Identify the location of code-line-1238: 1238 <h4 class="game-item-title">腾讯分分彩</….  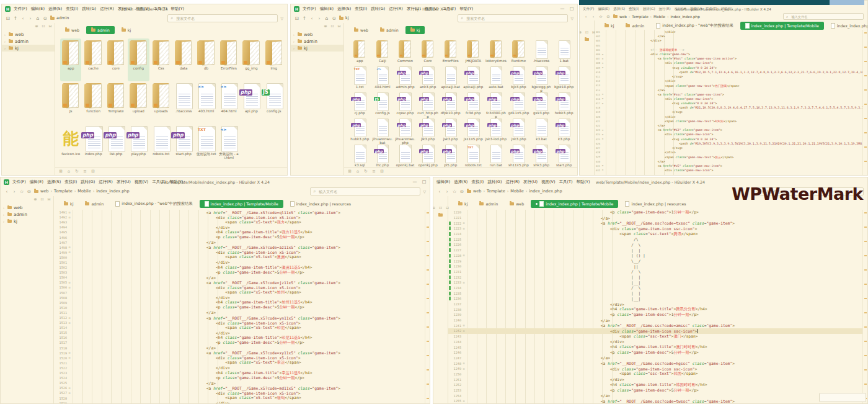
(655, 309).